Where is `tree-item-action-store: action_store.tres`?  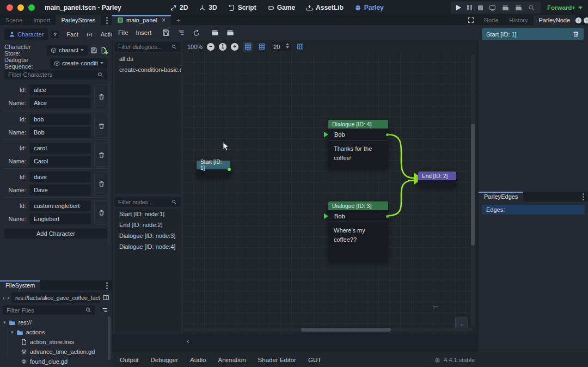
tree-item-action-store: action_store.tres is located at coordinates (47, 342).